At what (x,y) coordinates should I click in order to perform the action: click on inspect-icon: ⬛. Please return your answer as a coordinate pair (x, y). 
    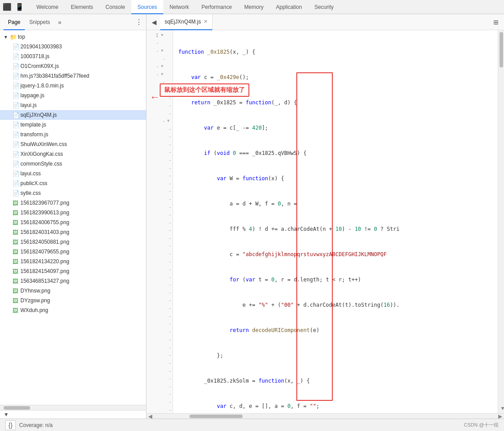
    Looking at the image, I should click on (7, 7).